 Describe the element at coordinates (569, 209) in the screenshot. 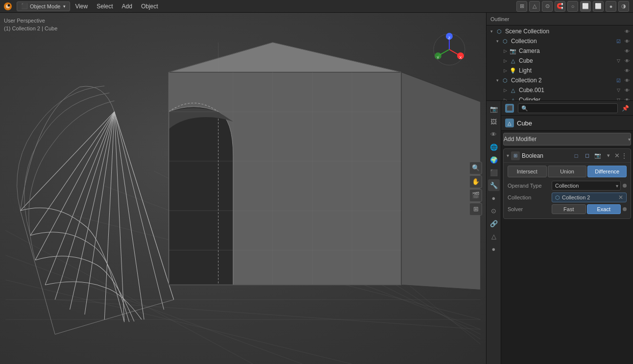

I see `solver-fast-btn: Fast` at that location.